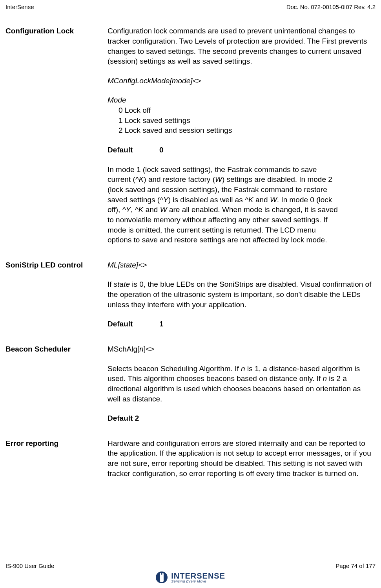 Image resolution: width=381 pixels, height=588 pixels. I want to click on section-sonistrip-led: SoniStrip LED control ML[state]<> If sta…, so click(191, 295).